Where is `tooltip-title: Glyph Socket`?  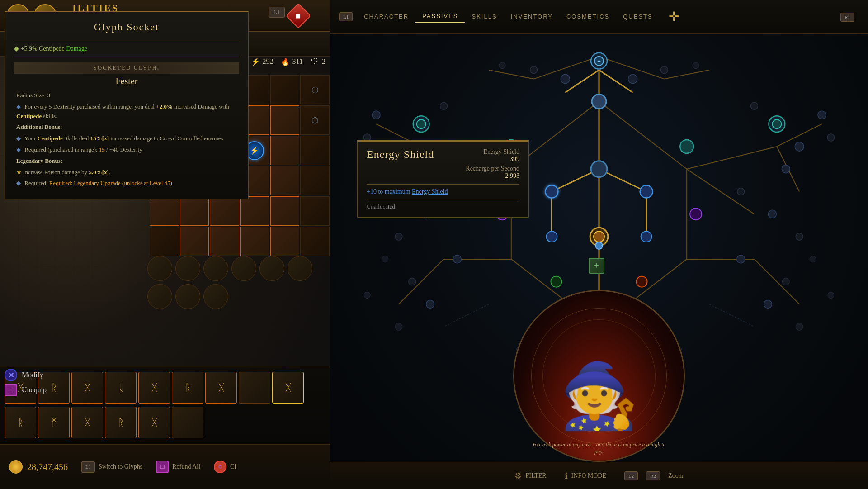
tooltip-title: Glyph Socket is located at coordinates (127, 27).